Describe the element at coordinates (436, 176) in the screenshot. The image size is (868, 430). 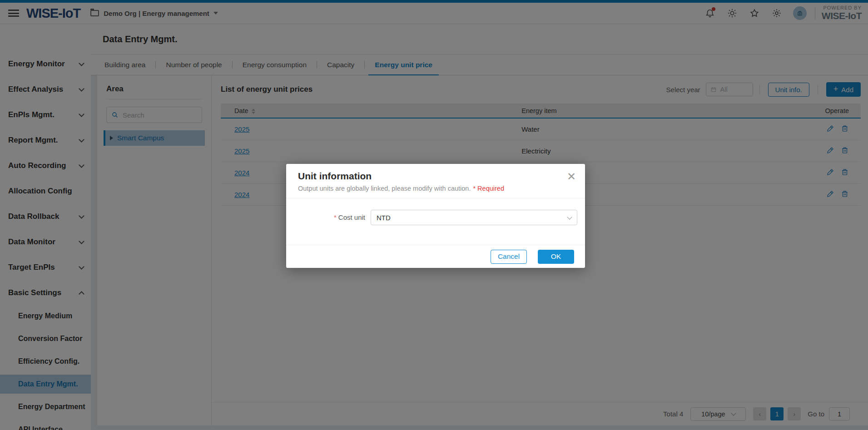
I see `modal-title: Unit information` at that location.